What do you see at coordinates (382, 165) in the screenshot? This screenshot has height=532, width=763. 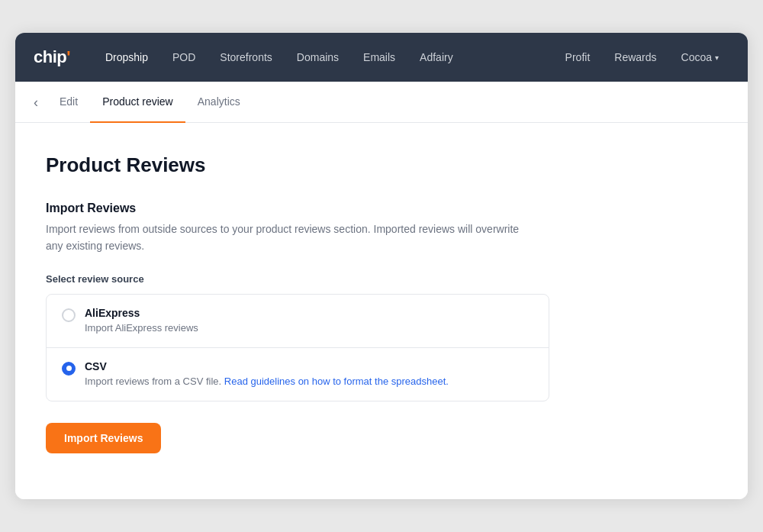 I see `page-title: Product Reviews` at bounding box center [382, 165].